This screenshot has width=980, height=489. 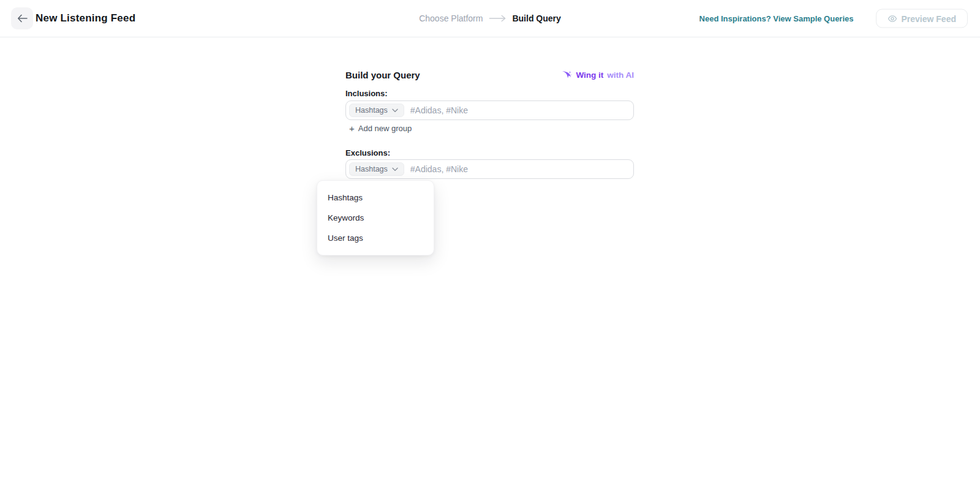 I want to click on exclusions-tags-input, so click(x=521, y=169).